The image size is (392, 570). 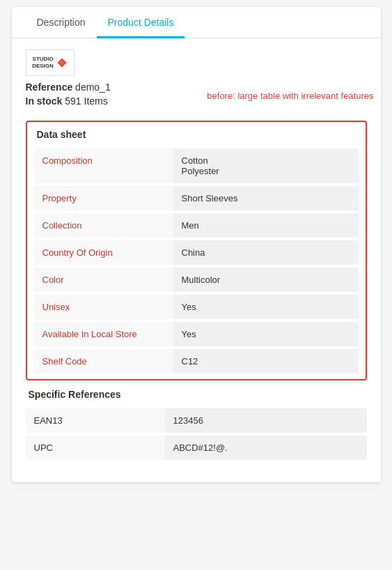 What do you see at coordinates (196, 22) in the screenshot?
I see `tab-bar: Description Product Details` at bounding box center [196, 22].